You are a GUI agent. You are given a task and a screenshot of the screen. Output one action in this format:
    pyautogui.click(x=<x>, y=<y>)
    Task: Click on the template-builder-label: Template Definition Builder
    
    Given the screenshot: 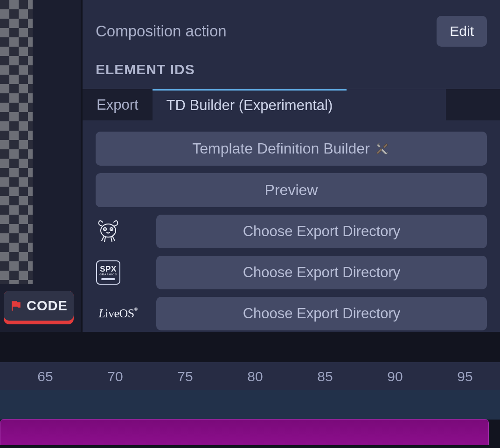 What is the action you would take?
    pyautogui.click(x=281, y=148)
    